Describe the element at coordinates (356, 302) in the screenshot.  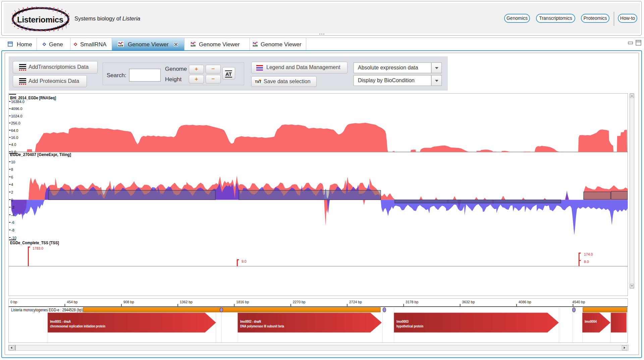
I see `svg-text: 2724 bp` at that location.